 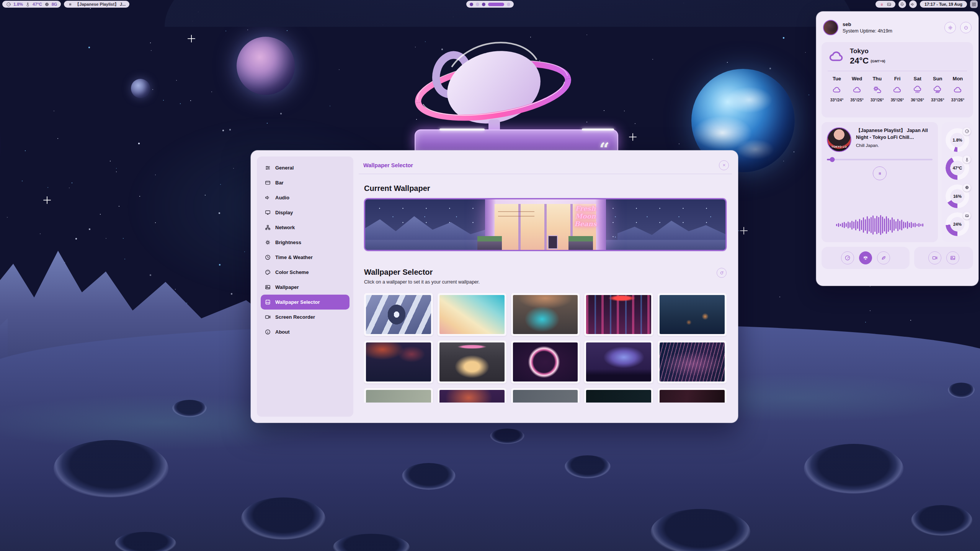 What do you see at coordinates (938, 100) in the screenshot?
I see `forecast-temps: 33°/26°` at bounding box center [938, 100].